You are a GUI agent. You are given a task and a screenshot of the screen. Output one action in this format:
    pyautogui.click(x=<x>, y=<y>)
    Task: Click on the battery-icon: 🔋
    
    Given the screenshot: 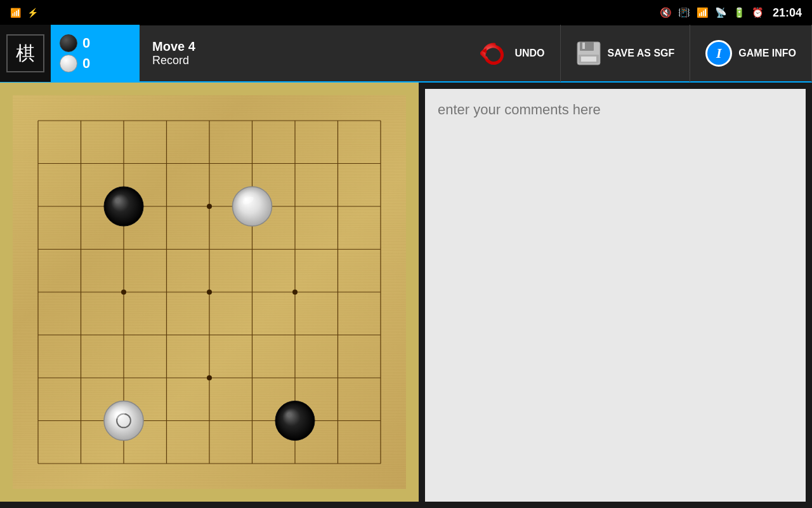 What is the action you would take?
    pyautogui.click(x=740, y=13)
    